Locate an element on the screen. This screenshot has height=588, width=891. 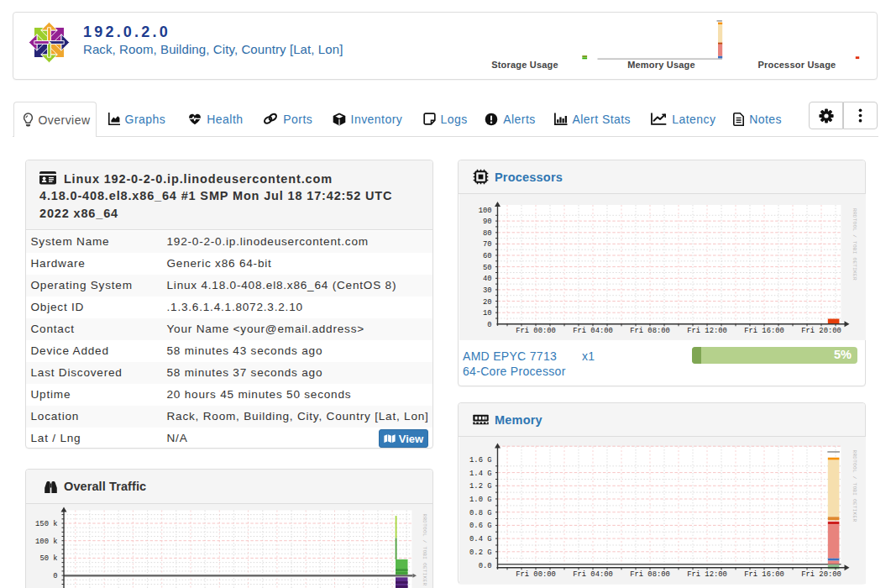
svg-text: 1.4 G is located at coordinates (480, 473).